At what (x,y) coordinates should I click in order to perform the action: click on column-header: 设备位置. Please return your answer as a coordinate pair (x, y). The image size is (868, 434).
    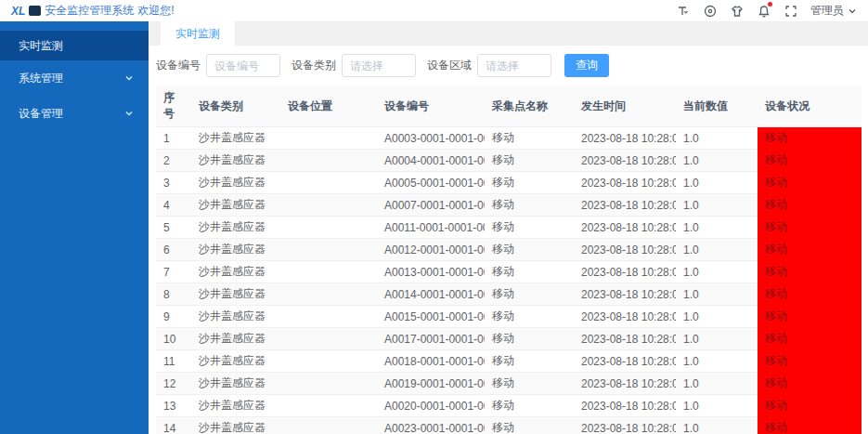
    Looking at the image, I should click on (329, 106).